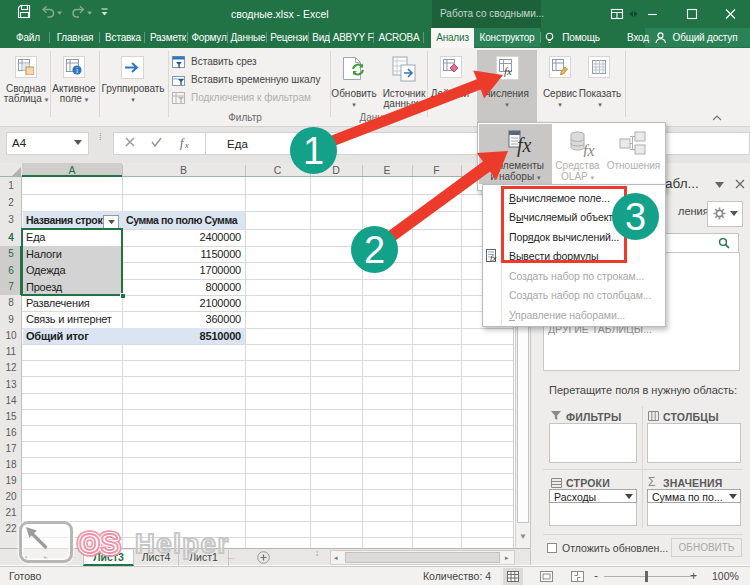 Image resolution: width=750 pixels, height=585 pixels. What do you see at coordinates (186, 146) in the screenshot?
I see `svg-text: x` at bounding box center [186, 146].